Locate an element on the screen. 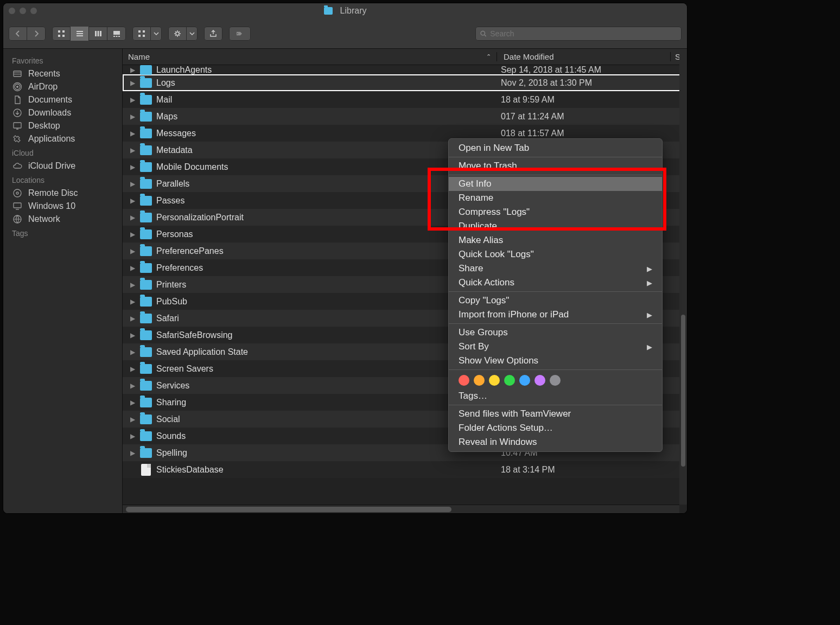 This screenshot has height=625, width=840. grid-icon is located at coordinates (142, 34).